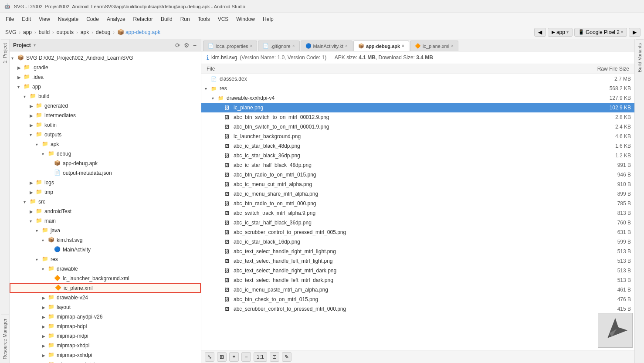 Image resolution: width=644 pixels, height=363 pixels. I want to click on menu-window: Window, so click(246, 19).